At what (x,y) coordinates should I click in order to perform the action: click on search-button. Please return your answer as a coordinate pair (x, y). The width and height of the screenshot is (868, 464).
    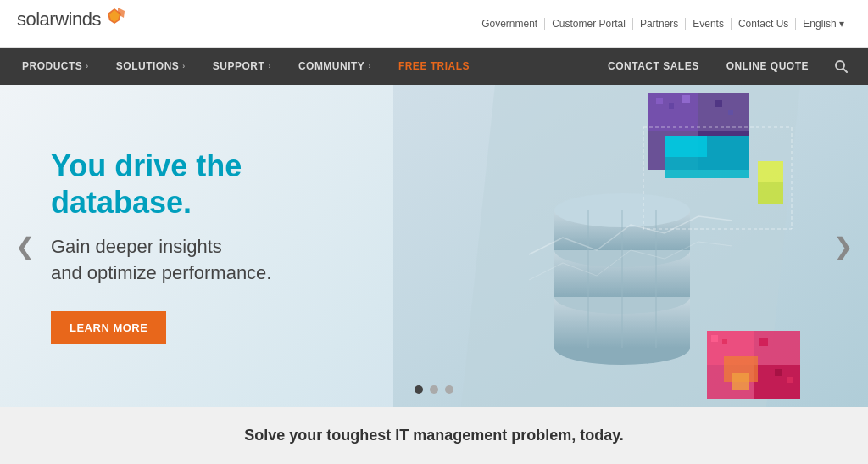
    Looking at the image, I should click on (841, 66).